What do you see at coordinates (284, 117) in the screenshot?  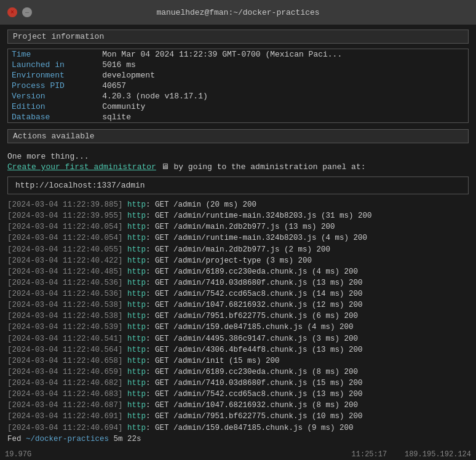 I see `val-database: sqlite` at bounding box center [284, 117].